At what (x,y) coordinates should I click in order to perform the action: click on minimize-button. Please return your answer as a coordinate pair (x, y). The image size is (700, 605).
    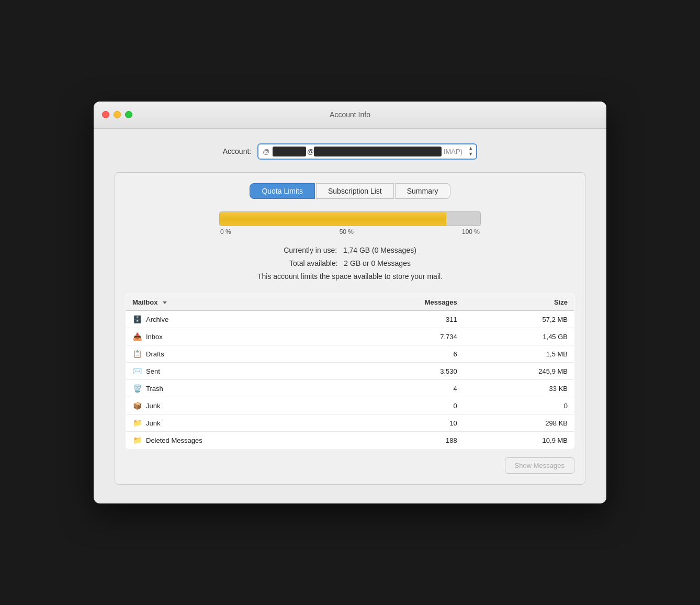
    Looking at the image, I should click on (117, 115).